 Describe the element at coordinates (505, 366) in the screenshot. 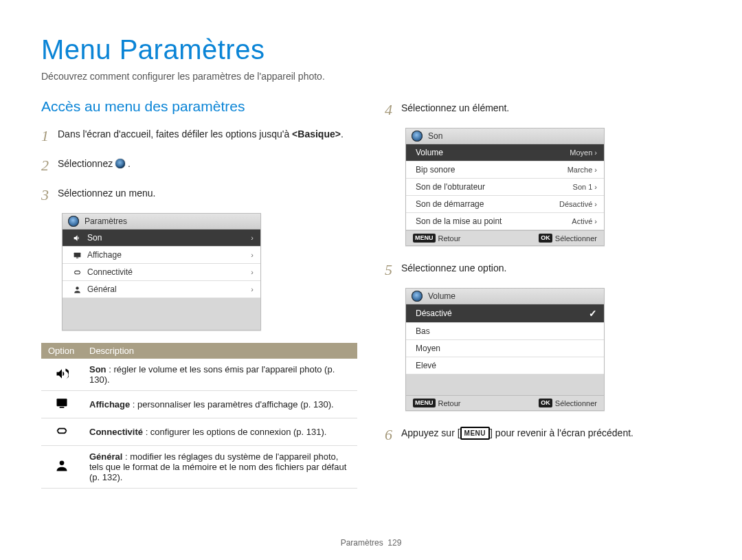

I see `volume-option-eleve: Elevé` at that location.